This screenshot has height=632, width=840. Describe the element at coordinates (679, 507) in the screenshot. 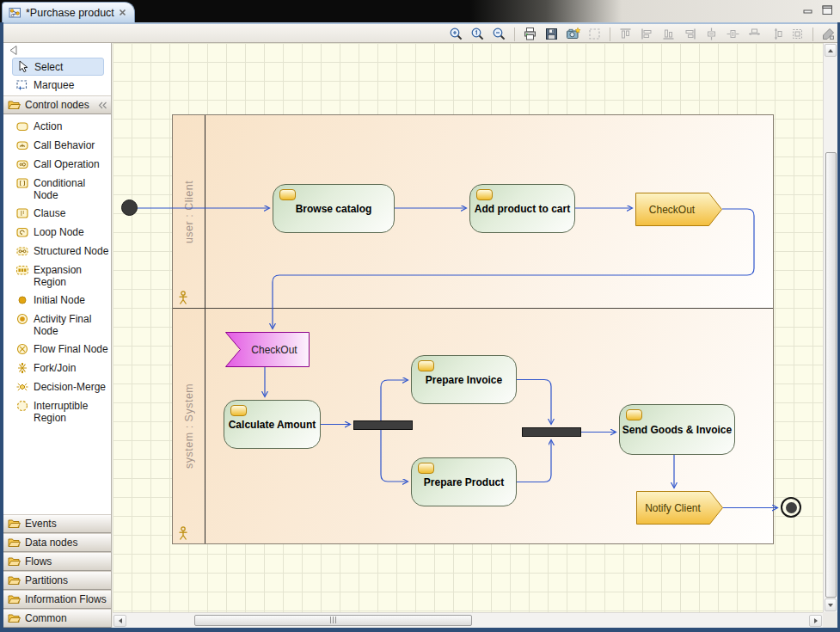

I see `node-notify-client: Notify Client` at that location.